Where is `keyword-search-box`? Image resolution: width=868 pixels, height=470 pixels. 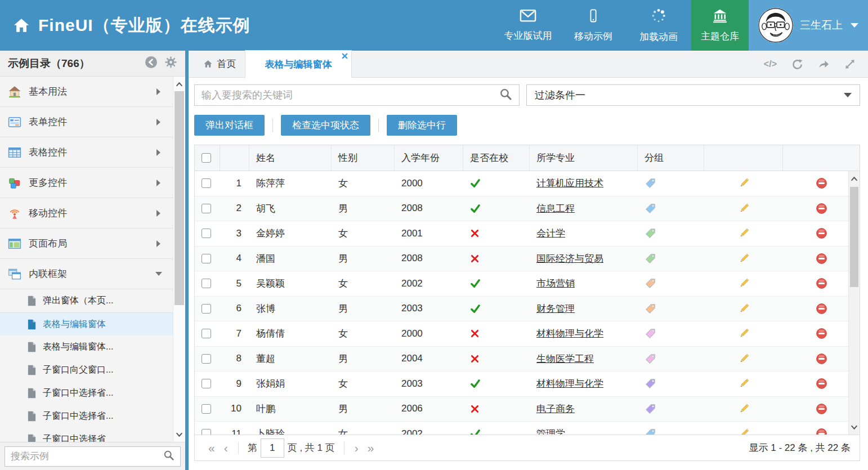
keyword-search-box is located at coordinates (357, 95).